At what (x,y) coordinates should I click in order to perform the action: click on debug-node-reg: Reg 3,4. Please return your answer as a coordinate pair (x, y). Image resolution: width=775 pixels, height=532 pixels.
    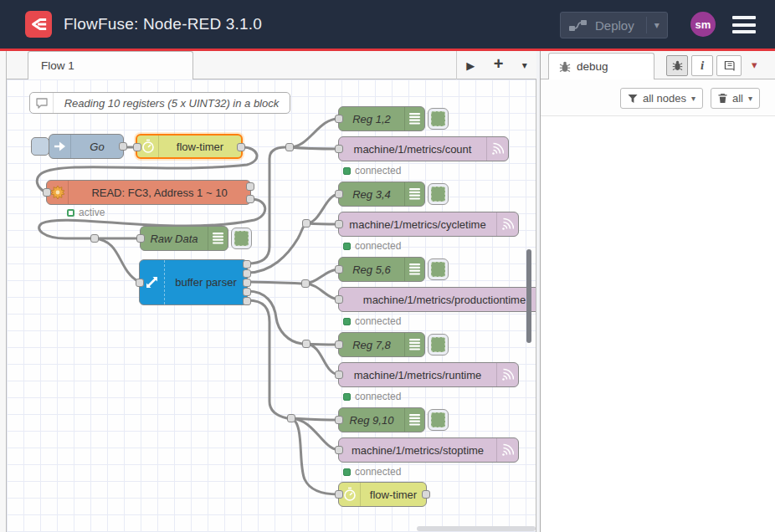
    Looking at the image, I should click on (382, 194).